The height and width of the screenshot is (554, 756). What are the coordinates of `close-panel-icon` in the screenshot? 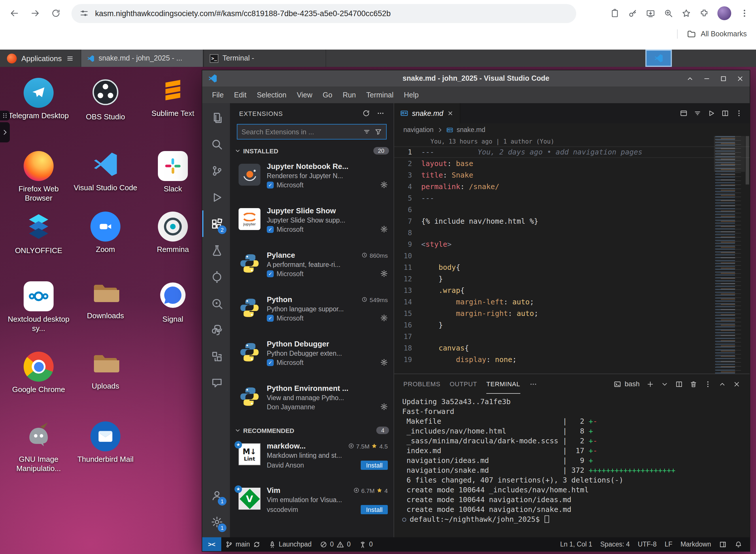 It's located at (737, 384).